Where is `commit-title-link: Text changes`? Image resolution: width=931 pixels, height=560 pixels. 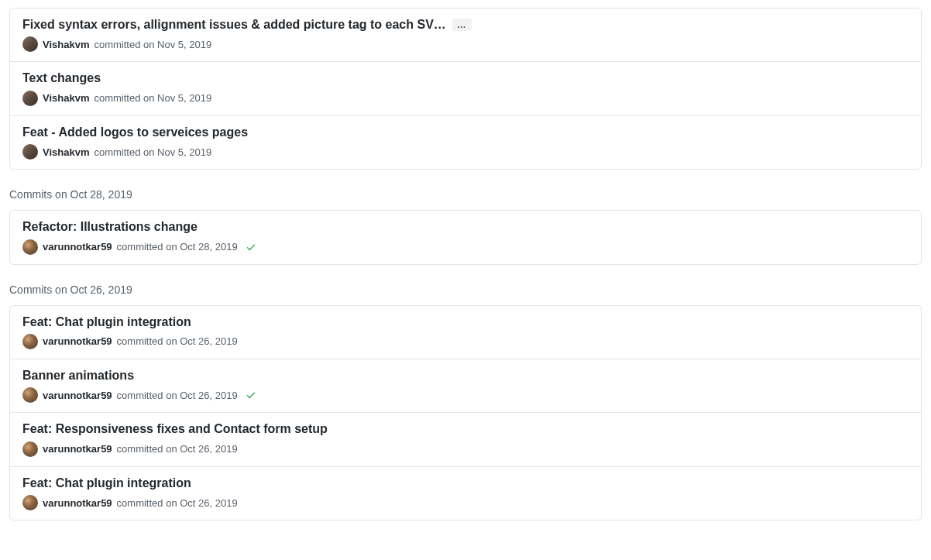
commit-title-link: Text changes is located at coordinates (62, 78).